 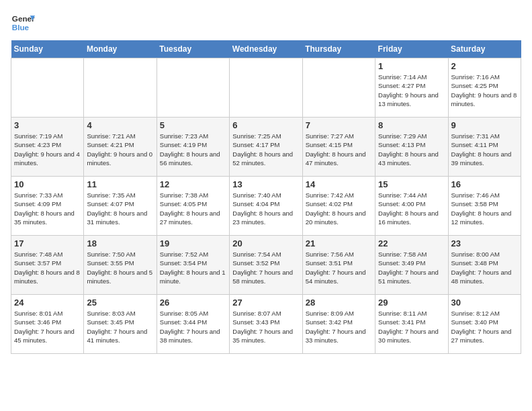 I want to click on calendar-cell: 21Sunrise: 7:56 AM Sunset: 3:51 PM Dayli…, so click(x=339, y=265).